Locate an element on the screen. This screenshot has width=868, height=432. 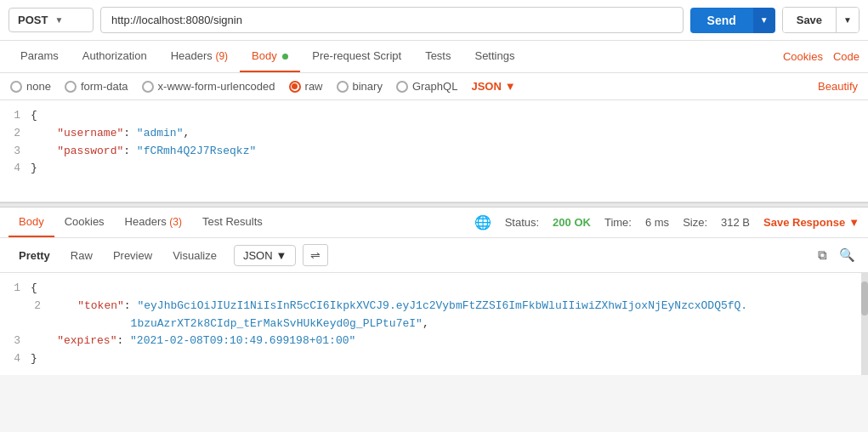
save-response-arrow-icon: ▼ is located at coordinates (854, 223).